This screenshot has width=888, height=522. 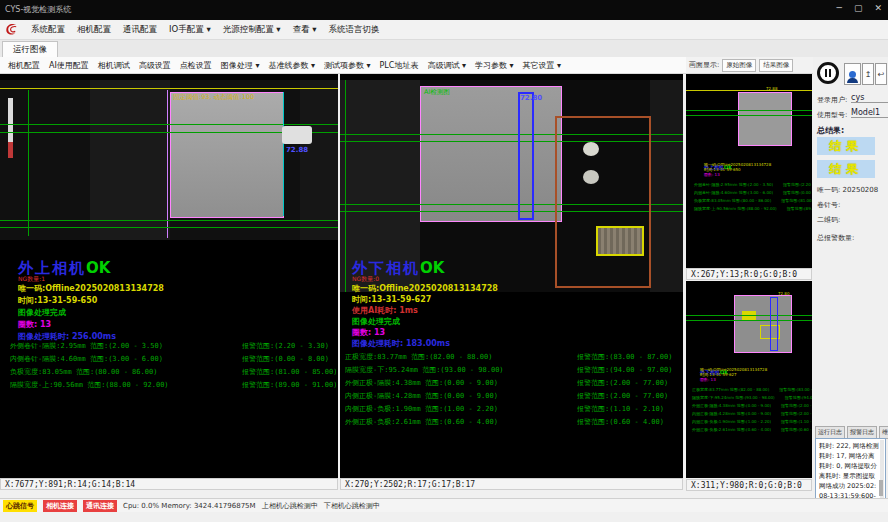 What do you see at coordinates (848, 190) in the screenshot?
I see `unique-code-label: 唯一码: 20250208` at bounding box center [848, 190].